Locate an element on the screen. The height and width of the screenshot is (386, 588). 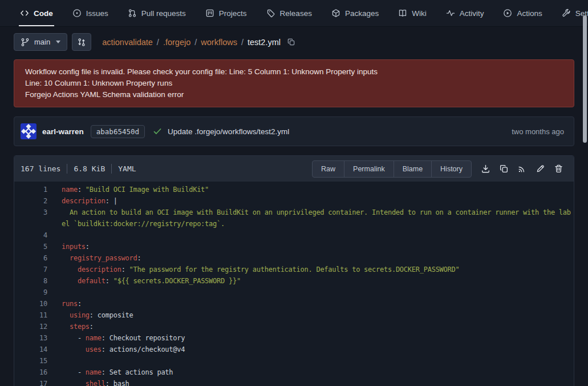
copy-path-button is located at coordinates (291, 42).